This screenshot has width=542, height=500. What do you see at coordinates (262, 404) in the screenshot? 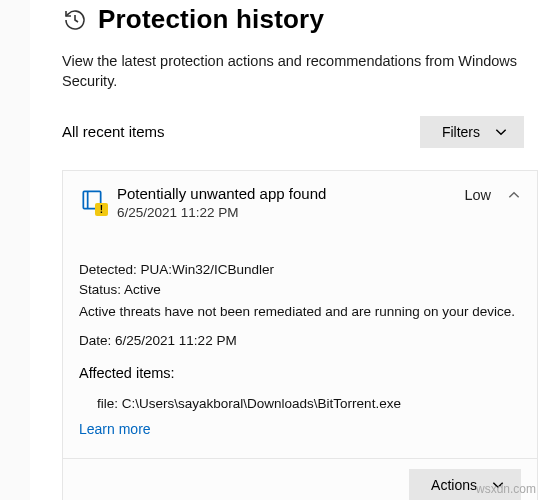
I see `file-path: C:\Users\sayakboral\Downloads\BitTorrent…` at bounding box center [262, 404].